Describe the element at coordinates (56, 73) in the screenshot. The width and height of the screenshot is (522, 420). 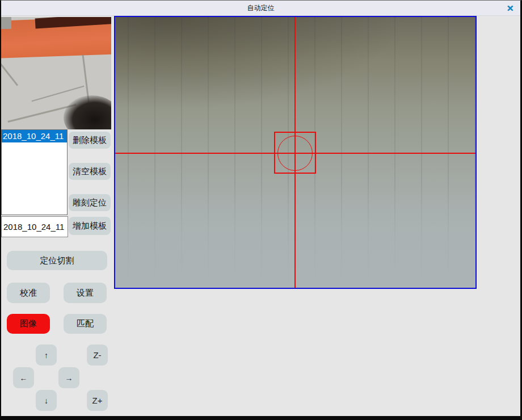
I see `template-preview-image` at that location.